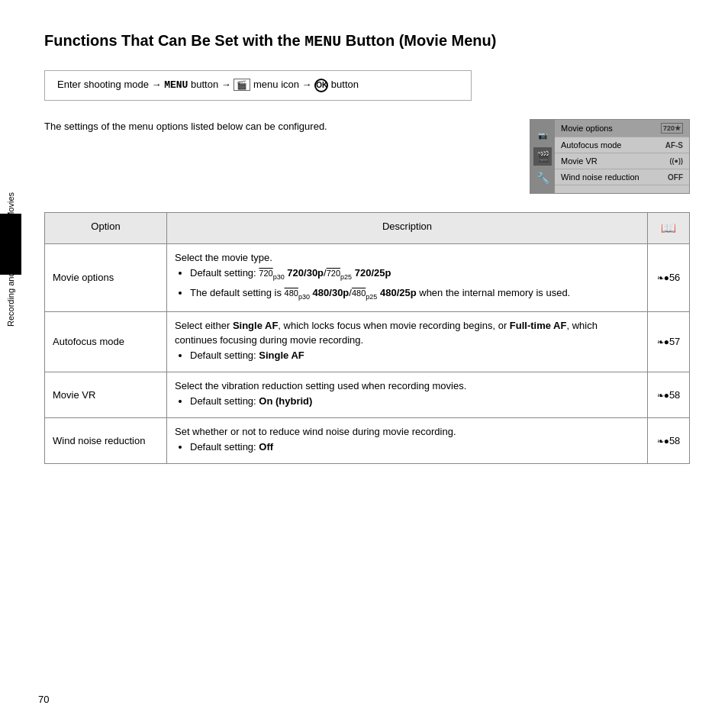  What do you see at coordinates (242, 85) in the screenshot?
I see `movie-menu-icon: 🎬` at bounding box center [242, 85].